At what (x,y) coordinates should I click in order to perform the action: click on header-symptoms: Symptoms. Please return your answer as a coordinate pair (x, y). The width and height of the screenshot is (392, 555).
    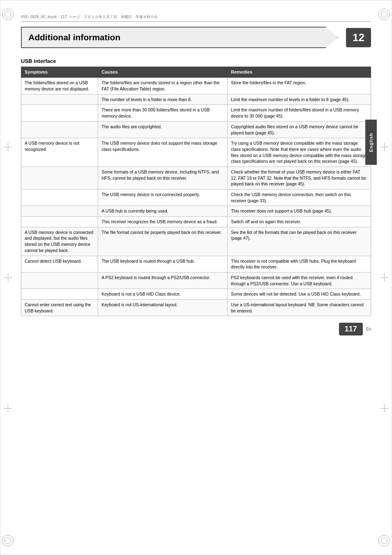
    Looking at the image, I should click on (60, 72).